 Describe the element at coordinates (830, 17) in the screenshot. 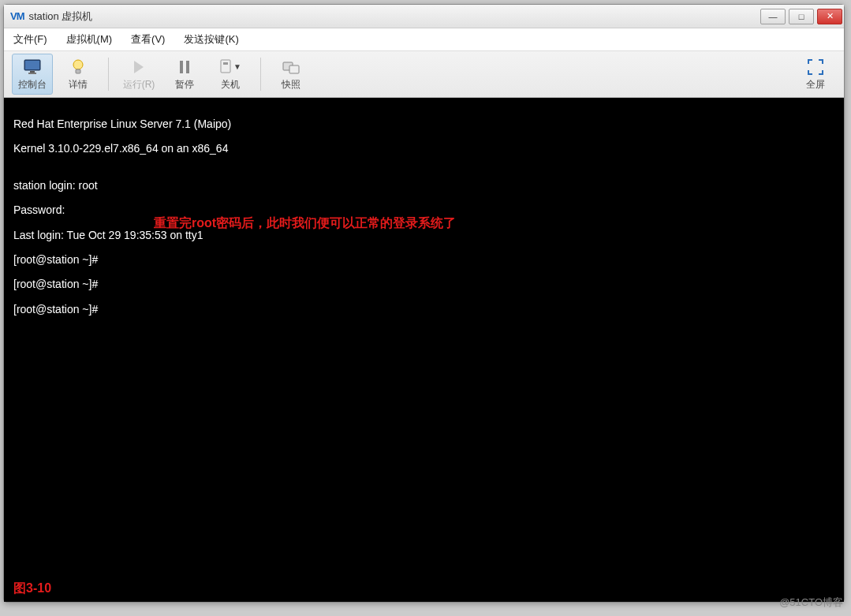

I see `close-button: ✕` at that location.